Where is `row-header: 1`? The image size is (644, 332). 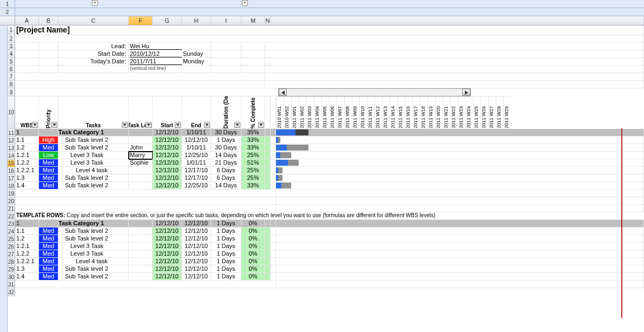
row-header: 1 is located at coordinates (11, 30).